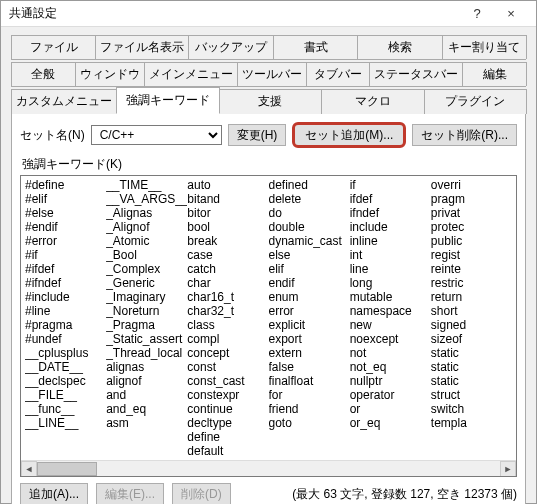 The image size is (537, 504). I want to click on set-name-select: C/C++, so click(156, 135).